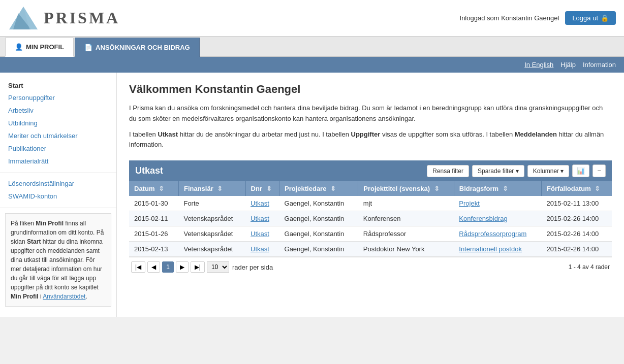 This screenshot has width=624, height=364. What do you see at coordinates (58, 196) in the screenshot?
I see `sidebar-item-swamid: SWAMID-konton` at bounding box center [58, 196].